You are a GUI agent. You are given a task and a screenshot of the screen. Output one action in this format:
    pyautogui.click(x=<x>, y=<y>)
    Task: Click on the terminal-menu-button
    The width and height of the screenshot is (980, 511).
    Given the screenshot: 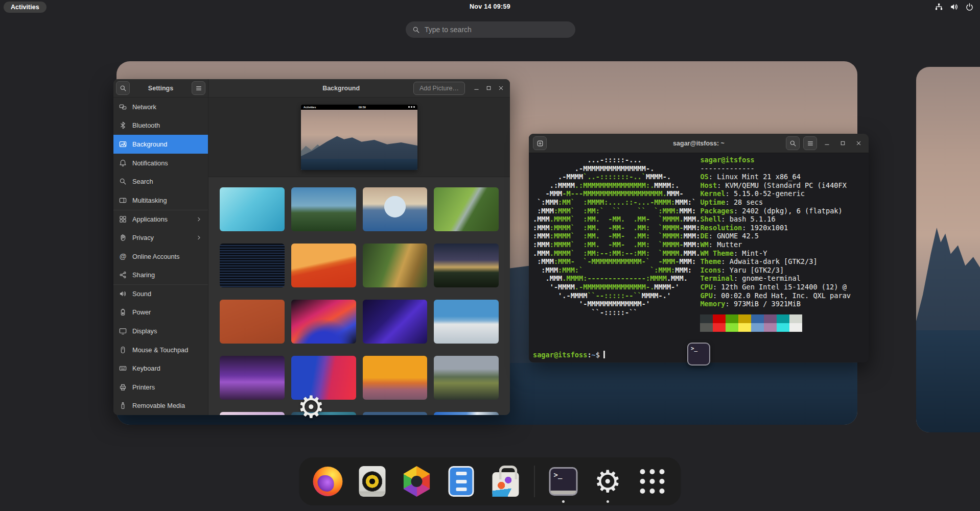 What is the action you would take?
    pyautogui.click(x=810, y=143)
    